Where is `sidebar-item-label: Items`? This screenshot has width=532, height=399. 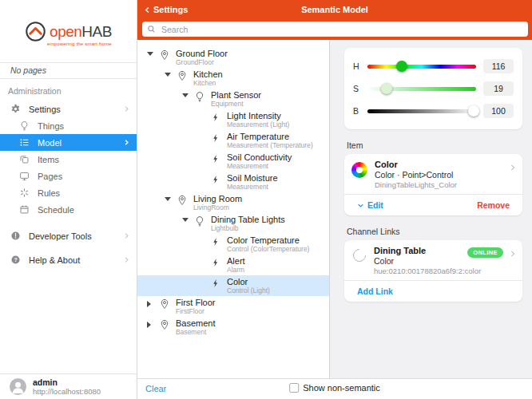 sidebar-item-label: Items is located at coordinates (48, 160).